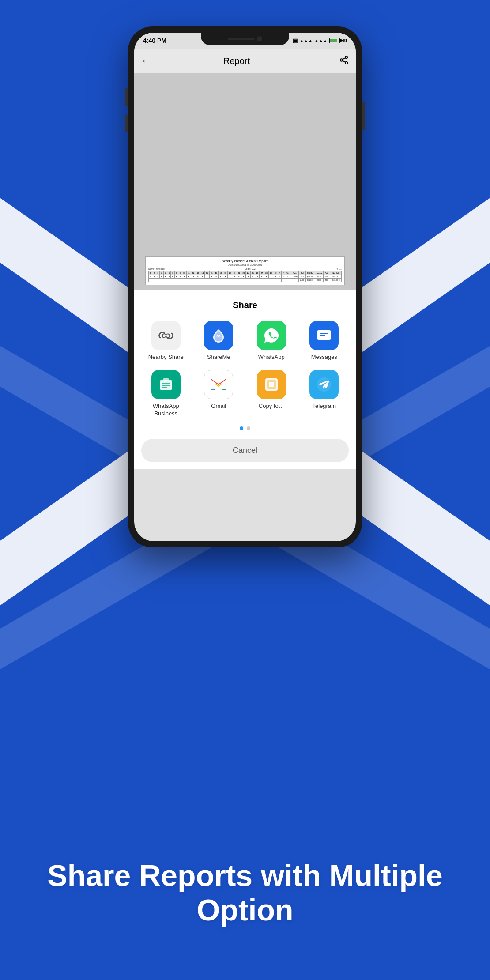  Describe the element at coordinates (271, 384) in the screenshot. I see `copy-to-icon` at that location.